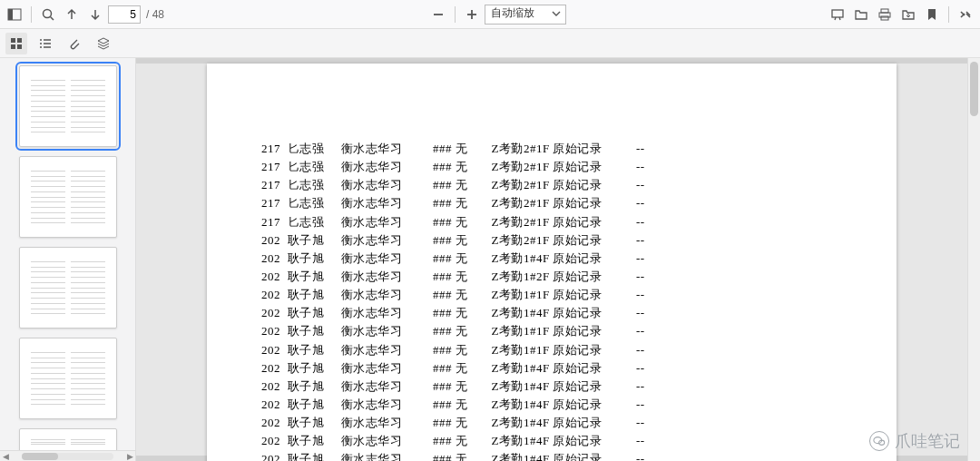 This screenshot has width=980, height=461. What do you see at coordinates (68, 260) in the screenshot?
I see `thumbnail-sidebar: ◀▶` at bounding box center [68, 260].